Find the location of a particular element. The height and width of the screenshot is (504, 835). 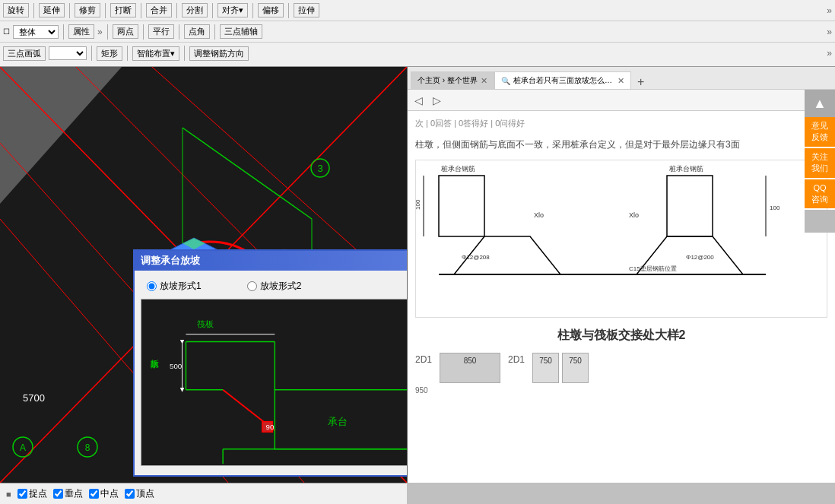

qq-consult-btn: QQ 咨询 is located at coordinates (820, 195).